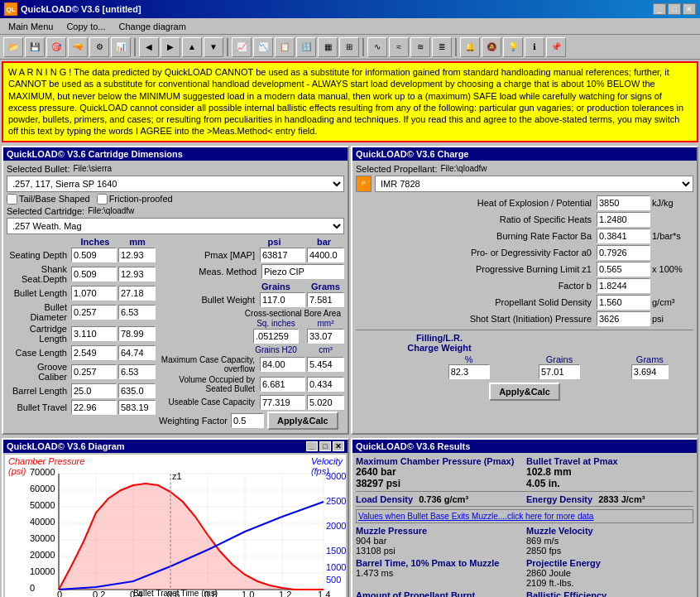 The image size is (700, 597). I want to click on menu-diagram: Change diagram, so click(152, 26).